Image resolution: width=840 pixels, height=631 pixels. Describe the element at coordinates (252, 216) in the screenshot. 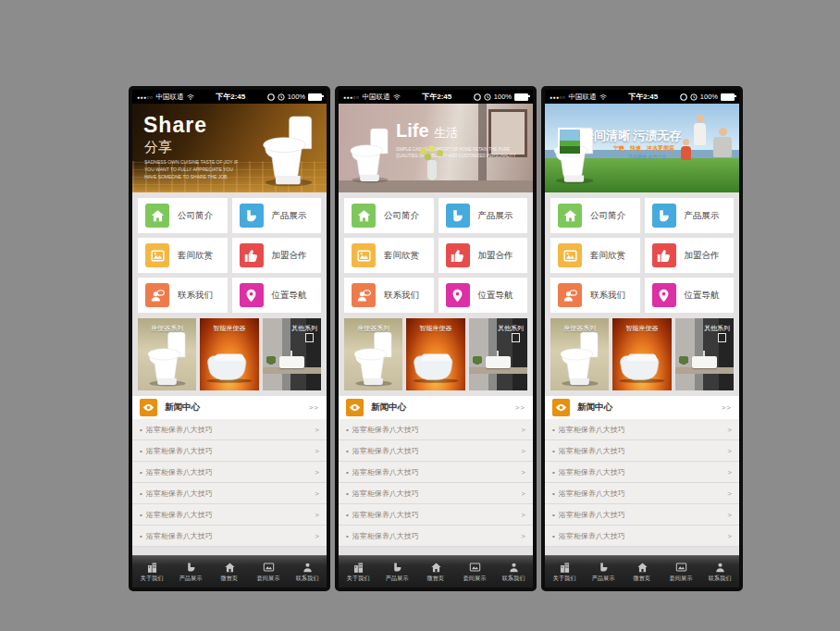

I see `toilet-icon` at that location.